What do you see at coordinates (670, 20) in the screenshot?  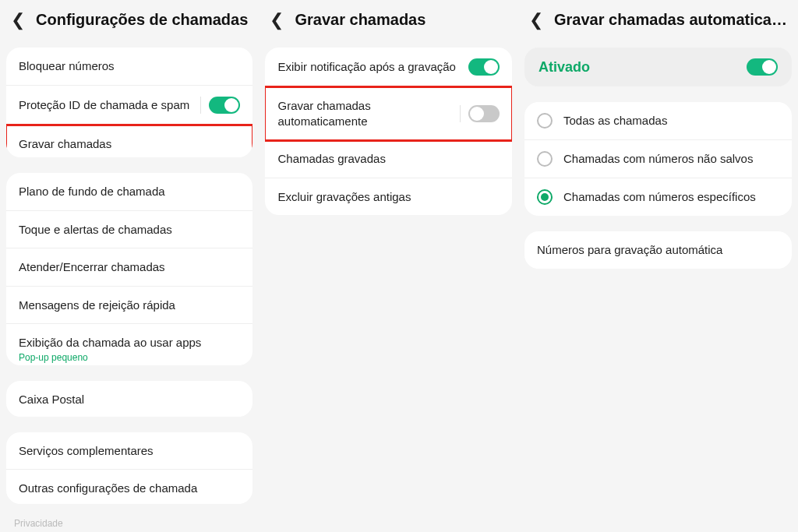 I see `page-title: Gravar chamadas automatica…` at bounding box center [670, 20].